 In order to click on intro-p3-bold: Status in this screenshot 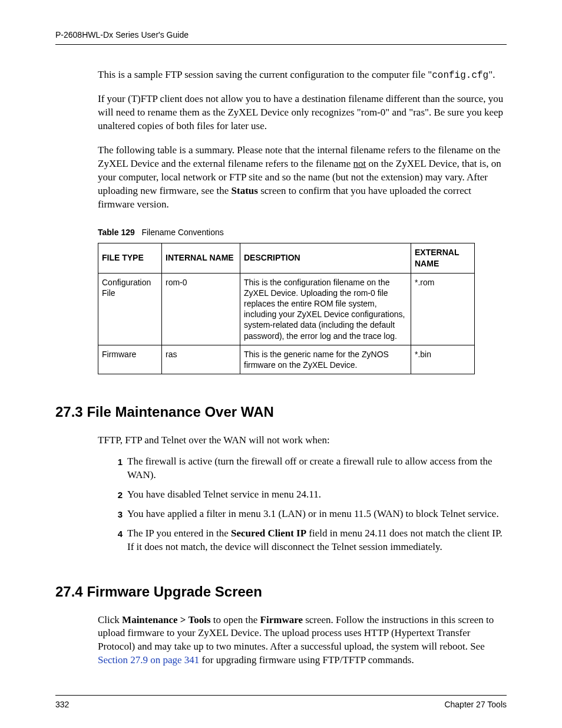, I will do `click(245, 191)`.